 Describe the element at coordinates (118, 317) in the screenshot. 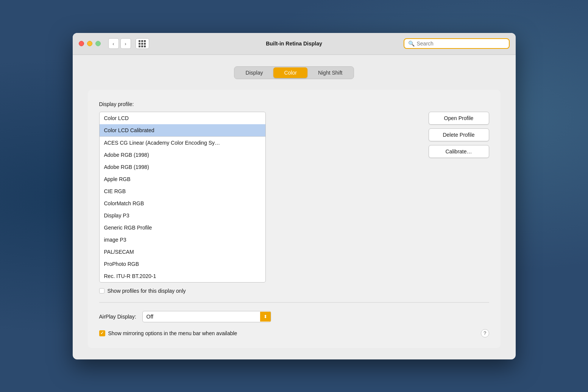

I see `airplay-label: AirPlay Display:` at that location.